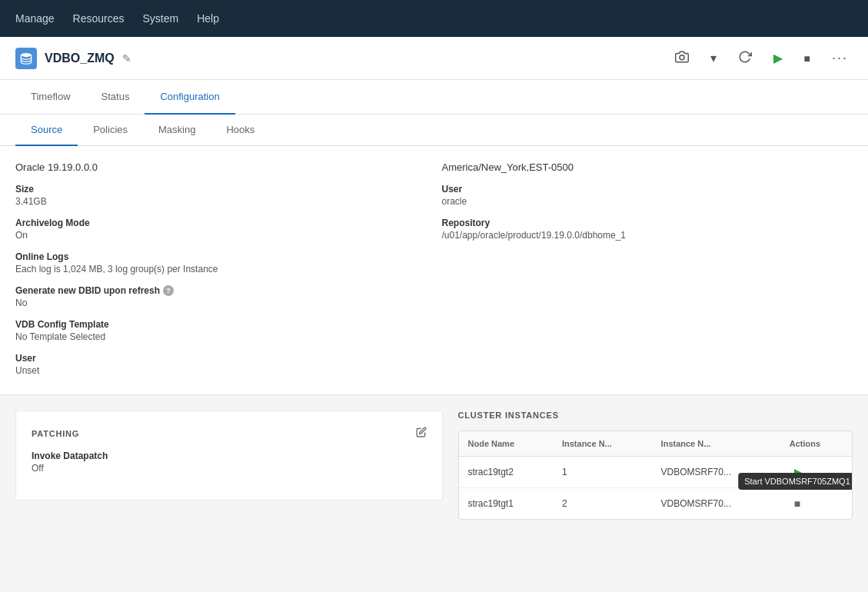  What do you see at coordinates (761, 58) in the screenshot?
I see `header-actions: ▾ ▶ ■ ···` at bounding box center [761, 58].